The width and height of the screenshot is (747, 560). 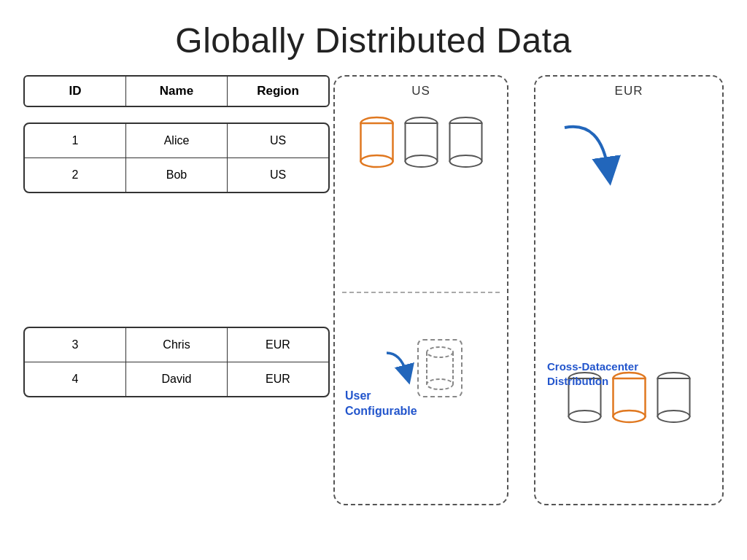 I want to click on cell-id: 3, so click(x=76, y=345).